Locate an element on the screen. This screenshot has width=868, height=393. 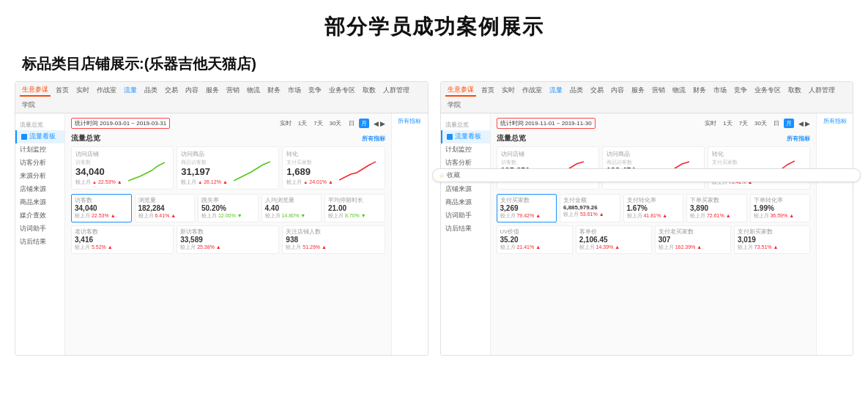
sidebar-item-visitor: 访客分析 is located at coordinates (40, 163).